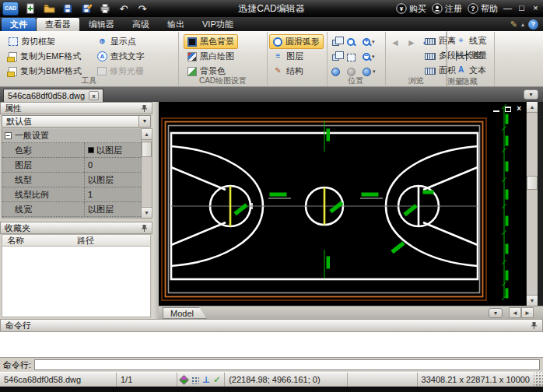 This screenshot has height=392, width=543. I want to click on grid-scroll-up-icon: ▲, so click(146, 135).